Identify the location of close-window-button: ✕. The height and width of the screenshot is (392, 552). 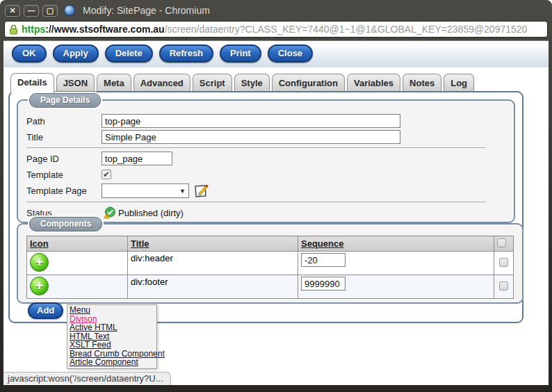
(13, 11).